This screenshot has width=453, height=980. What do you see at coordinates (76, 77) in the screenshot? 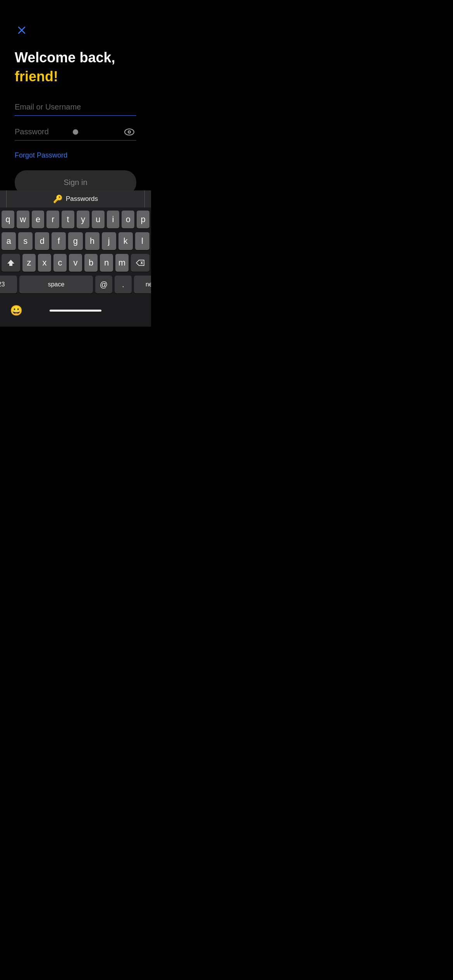
I see `welcome-subtitle: friend!` at bounding box center [76, 77].